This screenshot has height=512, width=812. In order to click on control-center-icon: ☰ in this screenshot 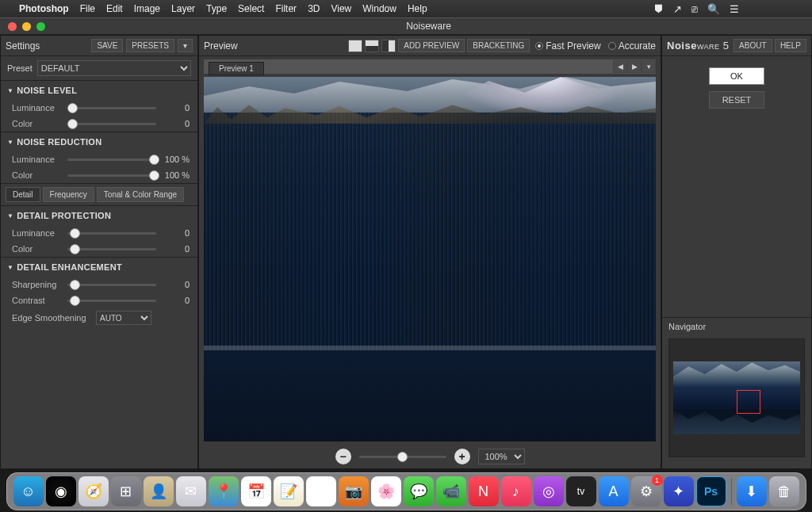, I will do `click(734, 10)`.